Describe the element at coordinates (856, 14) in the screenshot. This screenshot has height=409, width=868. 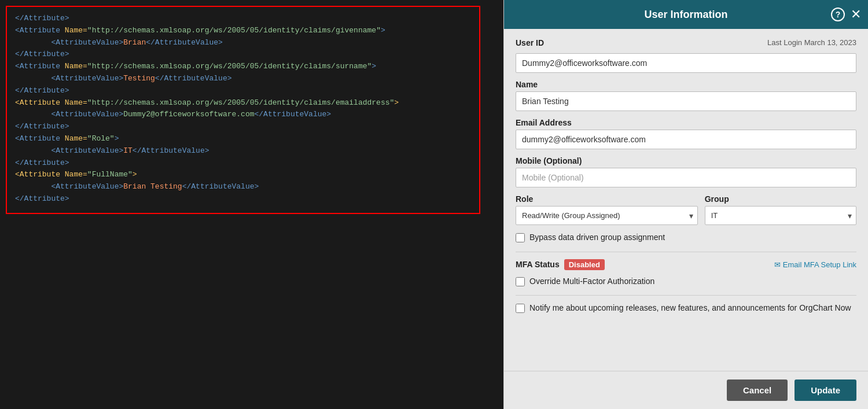
I see `close-icon: ✕` at that location.